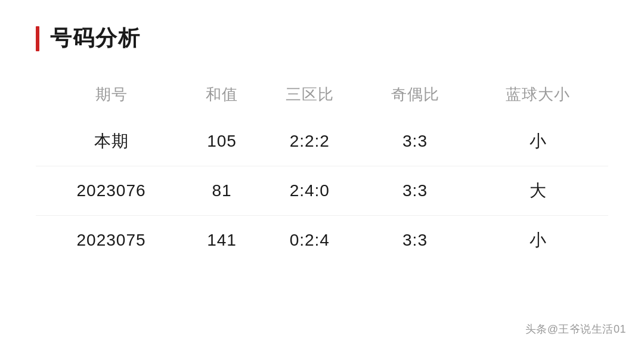  What do you see at coordinates (538, 142) in the screenshot?
I see `cell-ball-0: 小` at bounding box center [538, 142].